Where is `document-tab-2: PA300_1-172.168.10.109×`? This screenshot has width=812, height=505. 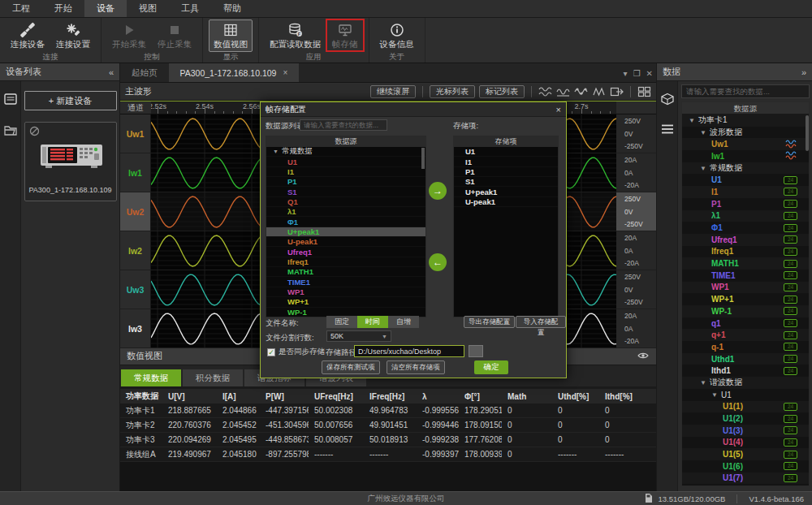
document-tab-2: PA300_1-172.168.10.109× is located at coordinates (234, 73).